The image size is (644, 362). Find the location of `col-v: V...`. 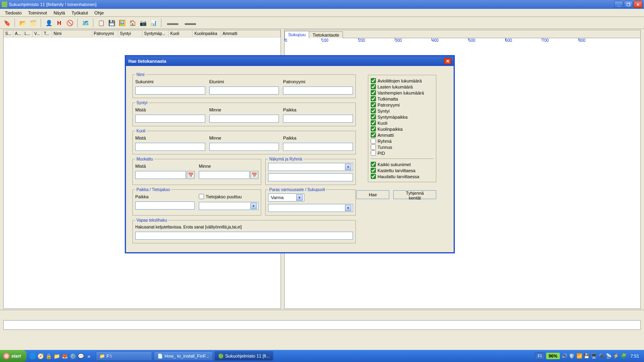

col-v: V... is located at coordinates (37, 34).